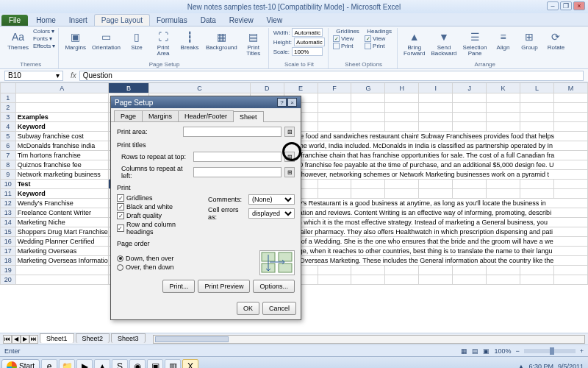  Describe the element at coordinates (272, 199) in the screenshot. I see `comments-select: (None)` at that location.